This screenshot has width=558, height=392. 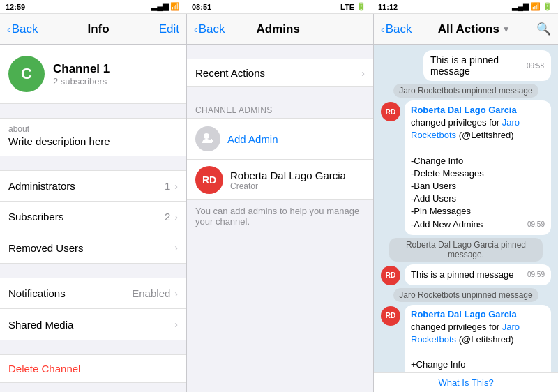 What do you see at coordinates (280, 180) in the screenshot?
I see `admin-row: RD Roberta Dal Lago Garcia Creator` at bounding box center [280, 180].